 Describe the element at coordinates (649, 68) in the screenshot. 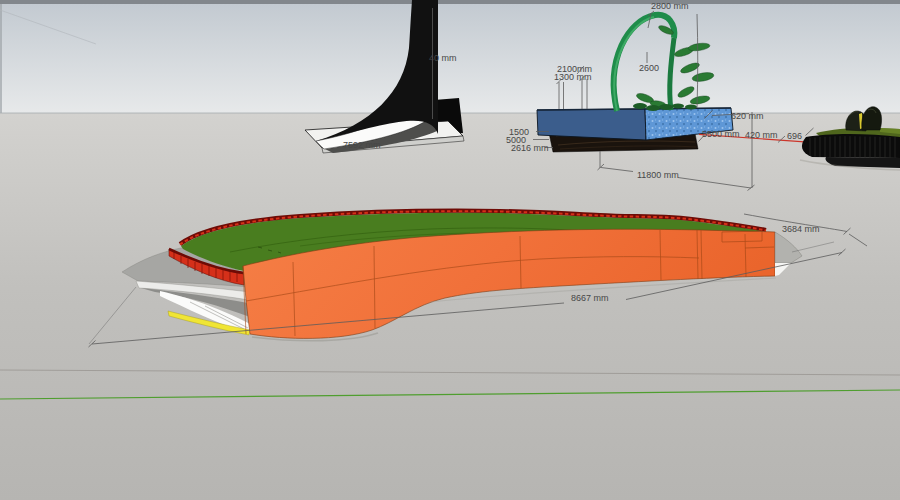

I see `dim-label-arch-width: 2600` at that location.